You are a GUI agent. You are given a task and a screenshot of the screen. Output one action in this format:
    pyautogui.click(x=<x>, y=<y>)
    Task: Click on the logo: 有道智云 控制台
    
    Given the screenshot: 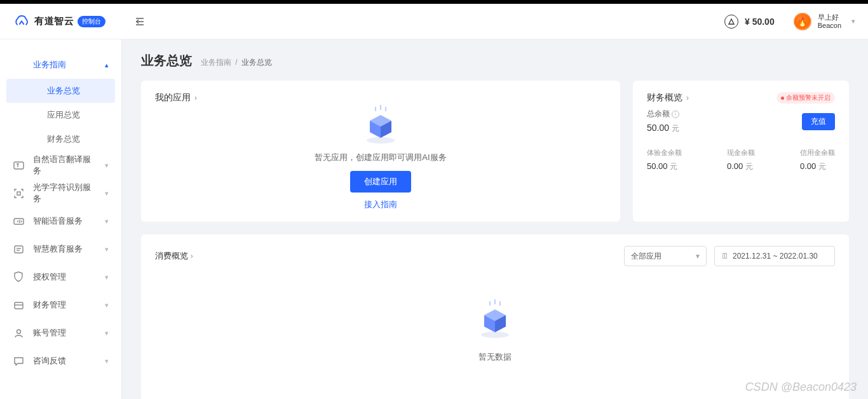 What is the action you would take?
    pyautogui.click(x=67, y=22)
    